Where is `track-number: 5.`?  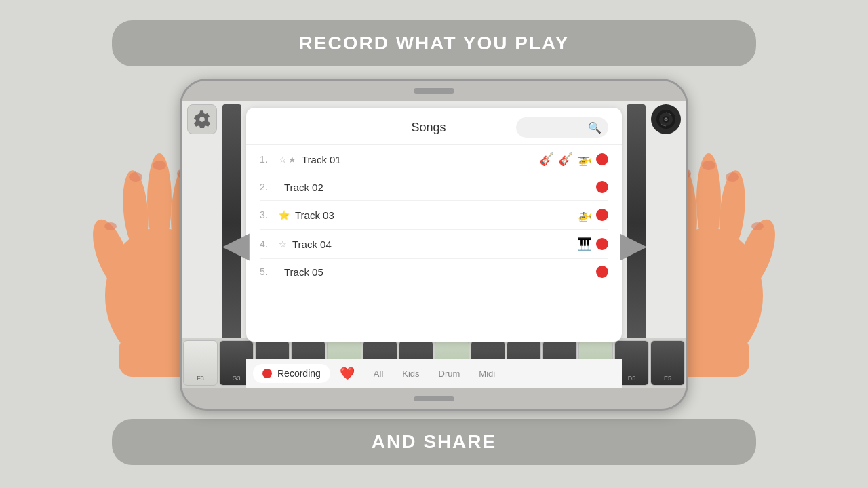
track-number: 5. is located at coordinates (267, 272).